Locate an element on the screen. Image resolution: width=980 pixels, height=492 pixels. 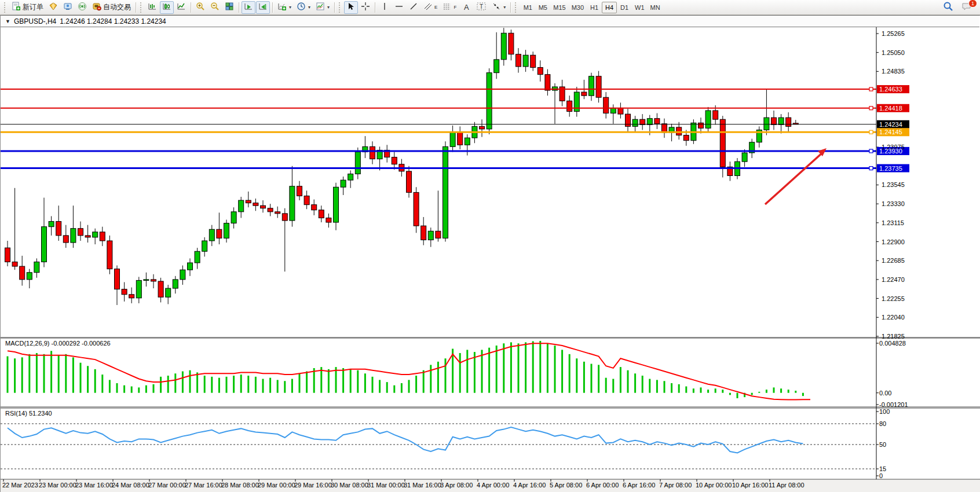
cursor-tool-button is located at coordinates (351, 8).